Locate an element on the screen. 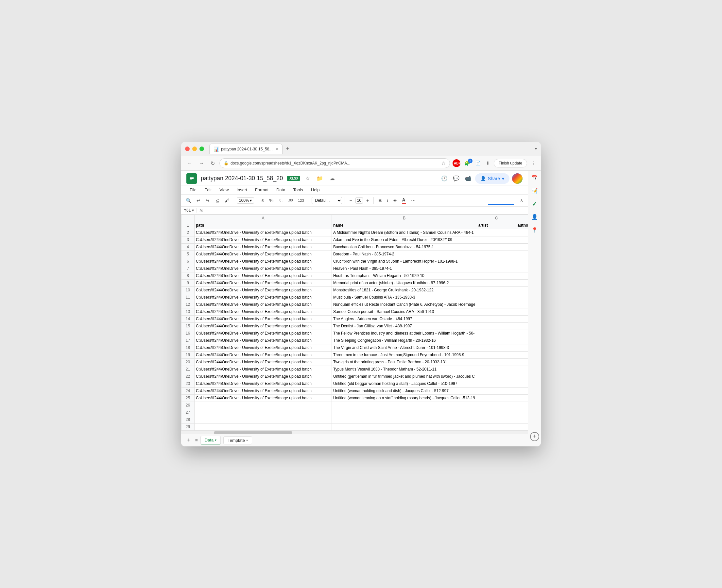 This screenshot has height=588, width=722. font-family-select: Defaul... is located at coordinates (327, 201).